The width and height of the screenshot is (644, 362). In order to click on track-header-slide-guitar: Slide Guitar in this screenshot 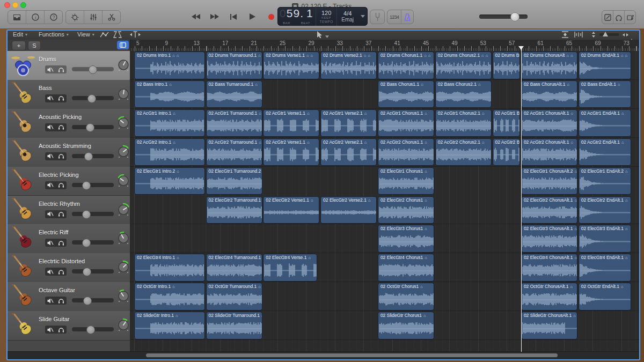, I will do `click(69, 326)`.